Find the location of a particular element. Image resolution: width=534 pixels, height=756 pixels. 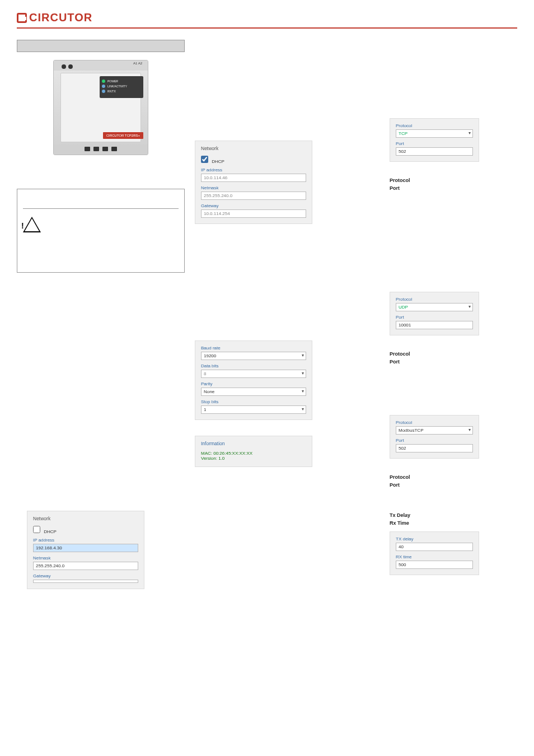

rxtime-label: RX time is located at coordinates (434, 557).